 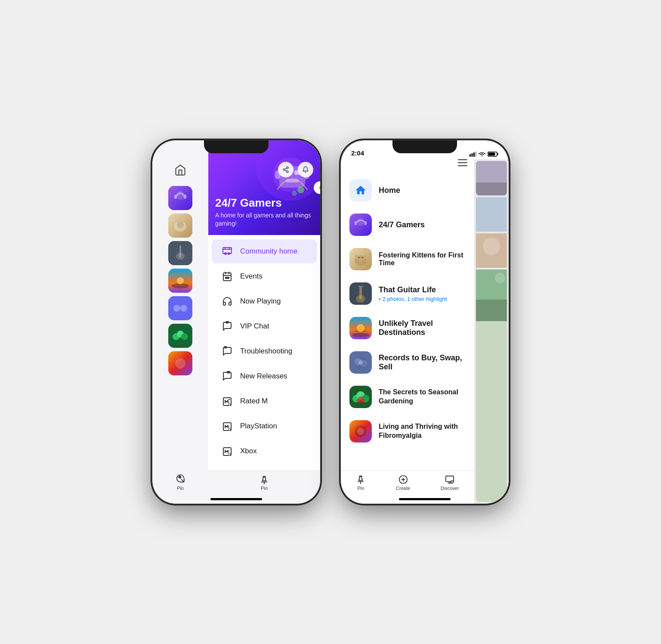 What do you see at coordinates (266, 351) in the screenshot?
I see `menu-label-troubleshooting: Troubleshooting` at bounding box center [266, 351].